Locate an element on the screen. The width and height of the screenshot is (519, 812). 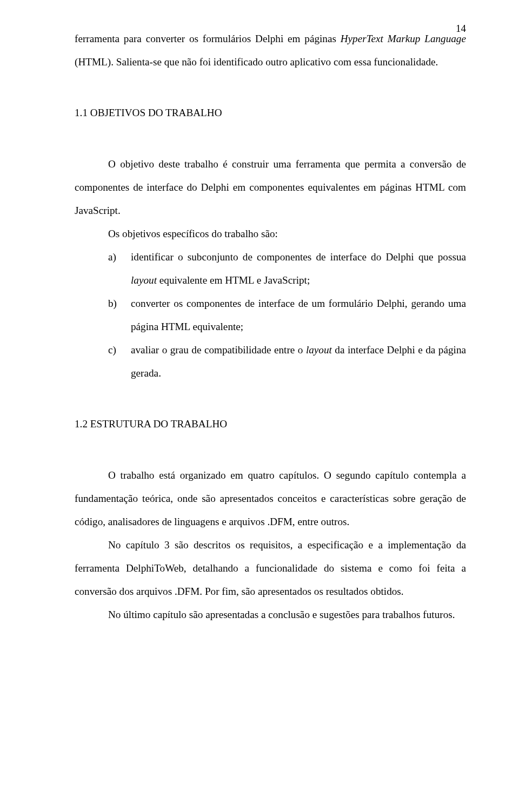
objectives-list: a) identificar o subconjunto de componen… is located at coordinates (270, 315).